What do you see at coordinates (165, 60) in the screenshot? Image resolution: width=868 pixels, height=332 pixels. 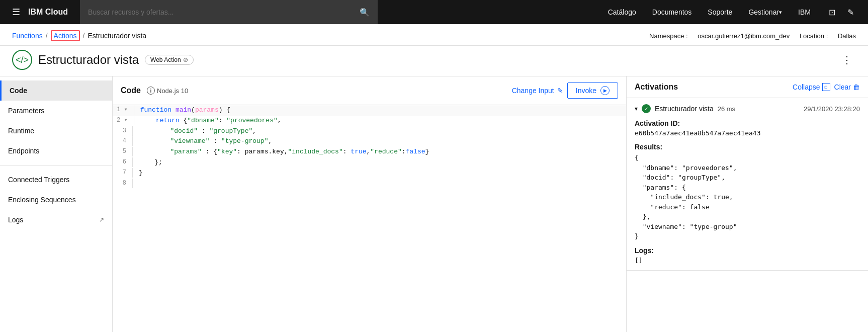 I see `web-action-label: Web Action` at bounding box center [165, 60].